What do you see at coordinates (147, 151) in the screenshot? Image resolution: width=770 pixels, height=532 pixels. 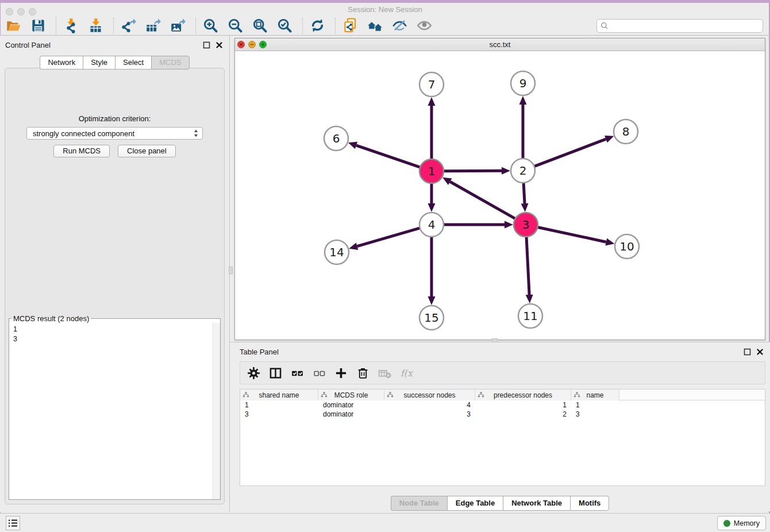 I see `close-panel-button: Close panel` at bounding box center [147, 151].